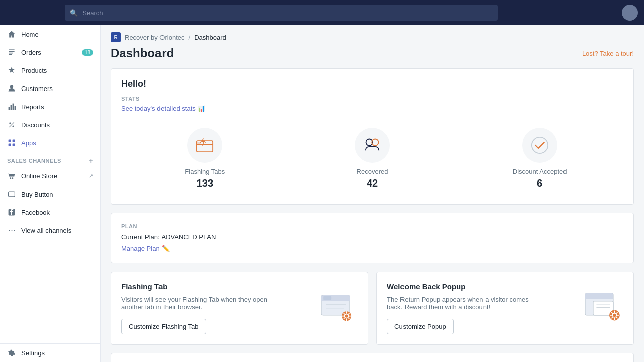  Describe the element at coordinates (50, 107) in the screenshot. I see `sidebar-item-reports: Reports` at that location.